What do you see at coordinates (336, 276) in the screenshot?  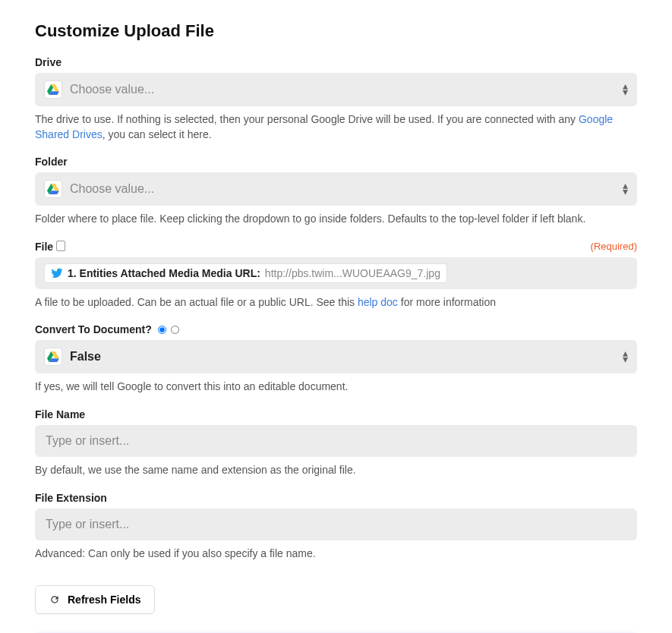 I see `field-file: File (Required) 1. Entities Attached Med…` at bounding box center [336, 276].